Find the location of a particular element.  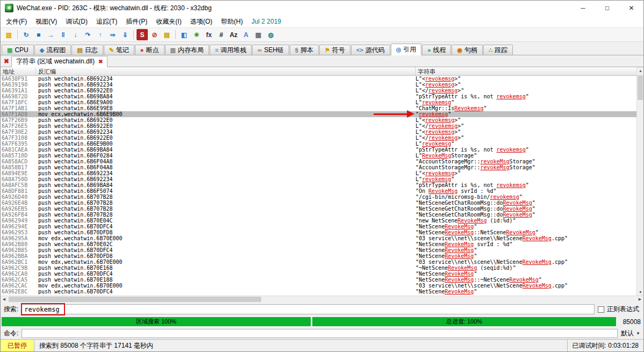

table-row: 6A962CA0push wechatwin.6B70DFC4"NetScene… is located at coordinates (322, 274).